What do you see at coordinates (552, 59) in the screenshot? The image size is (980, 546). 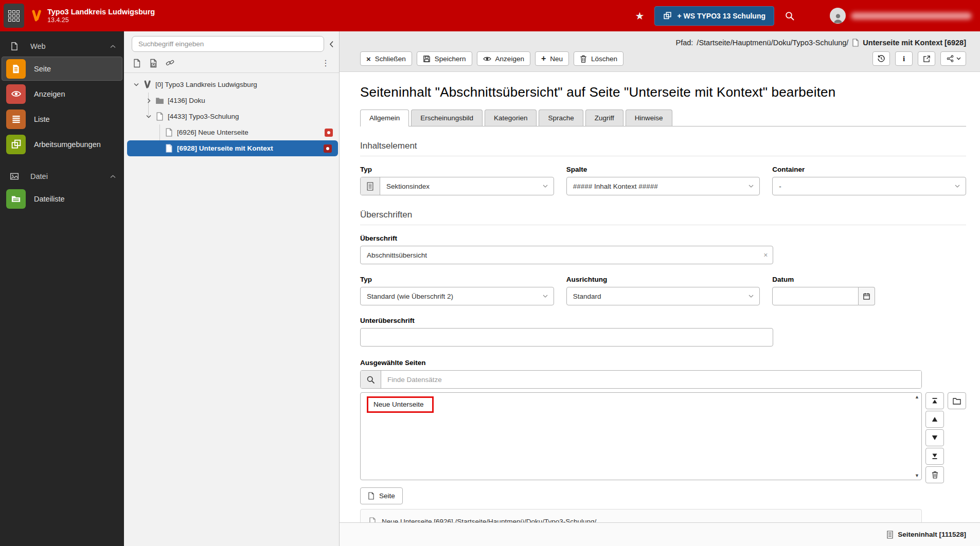 I see `new-button: + Neu` at bounding box center [552, 59].